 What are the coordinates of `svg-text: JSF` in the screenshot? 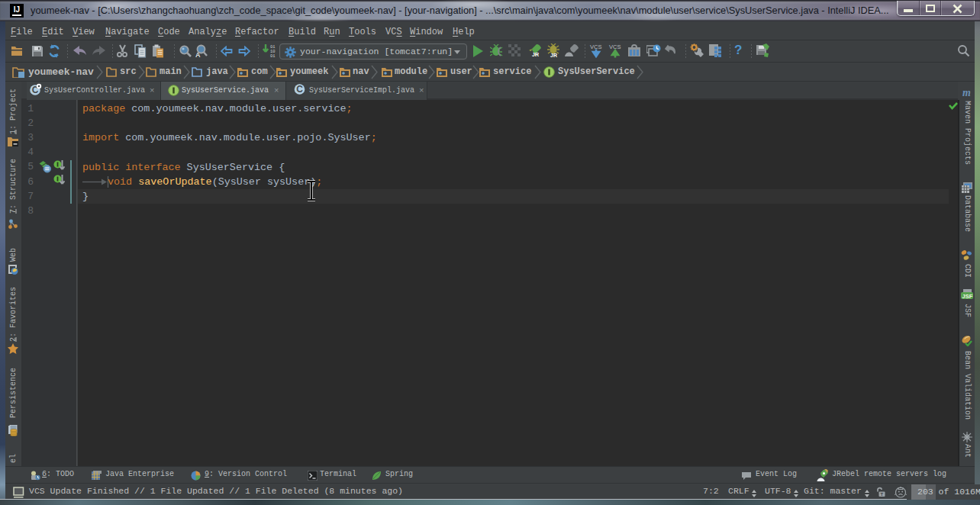 It's located at (968, 296).